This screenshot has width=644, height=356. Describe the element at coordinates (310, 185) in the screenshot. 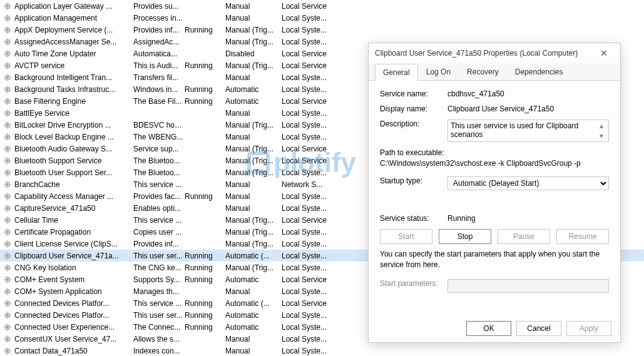

I see `cell-logon: Network S...` at that location.